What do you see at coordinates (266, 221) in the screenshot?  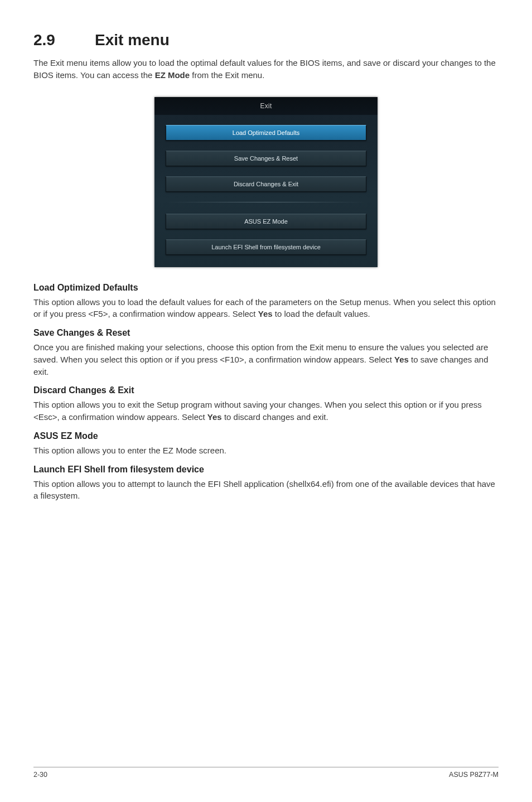 I see `bios-item-asus-ez-mode: ASUS EZ Mode` at bounding box center [266, 221].